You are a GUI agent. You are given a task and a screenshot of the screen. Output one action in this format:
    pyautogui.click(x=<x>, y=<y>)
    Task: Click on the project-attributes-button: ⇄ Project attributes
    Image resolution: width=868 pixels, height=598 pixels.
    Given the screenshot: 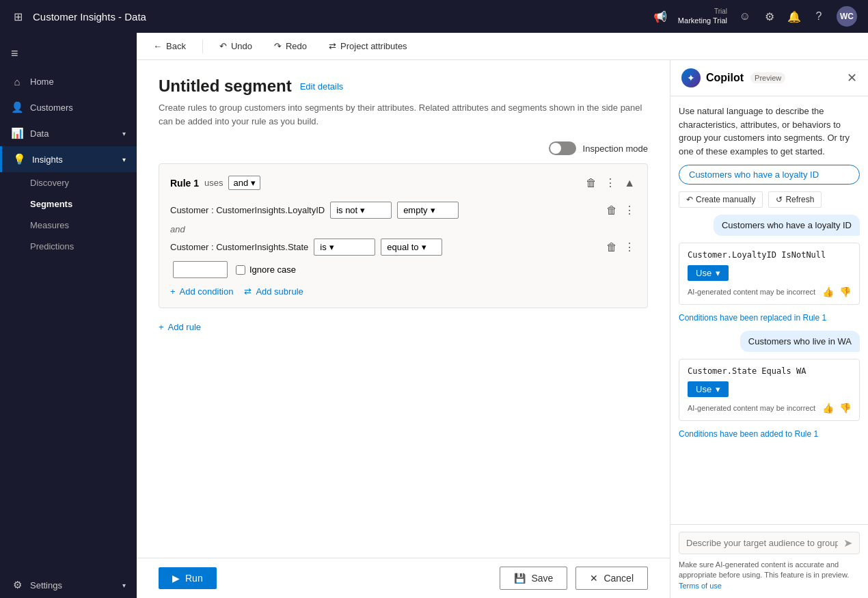 What is the action you would take?
    pyautogui.click(x=368, y=46)
    